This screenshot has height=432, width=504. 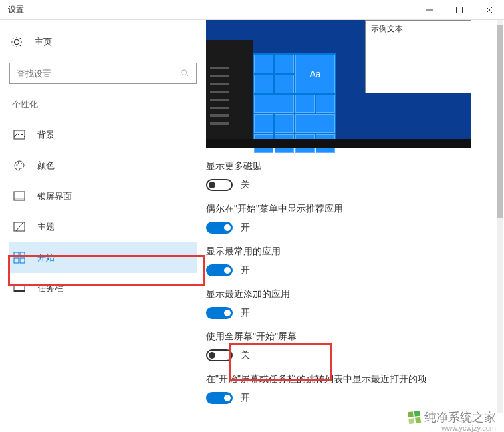 I want to click on window-controls, so click(x=459, y=10).